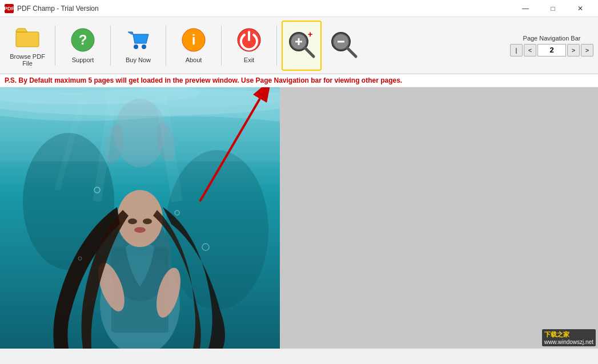 Image resolution: width=598 pixels, height=364 pixels. I want to click on support-label: Support, so click(83, 60).